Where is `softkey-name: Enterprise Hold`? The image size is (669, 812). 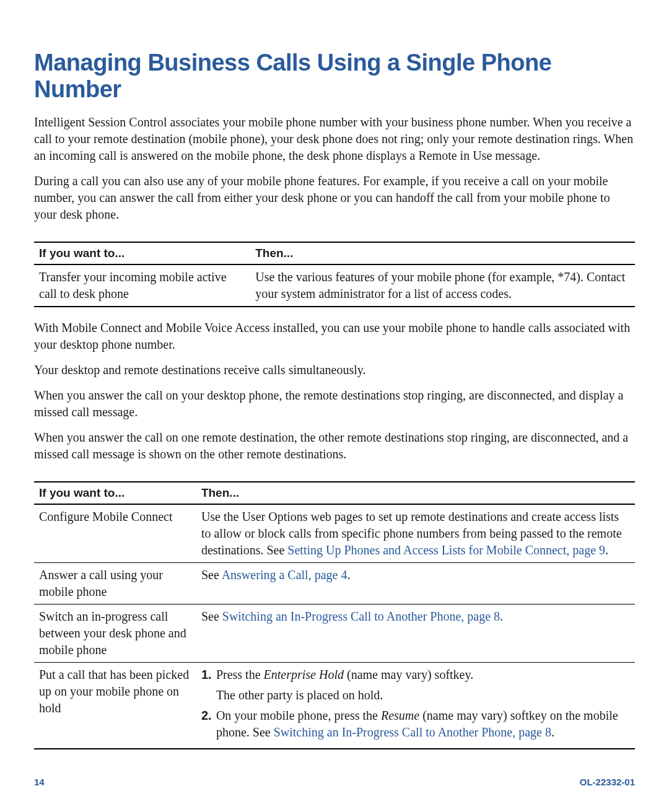 softkey-name: Enterprise Hold is located at coordinates (304, 674).